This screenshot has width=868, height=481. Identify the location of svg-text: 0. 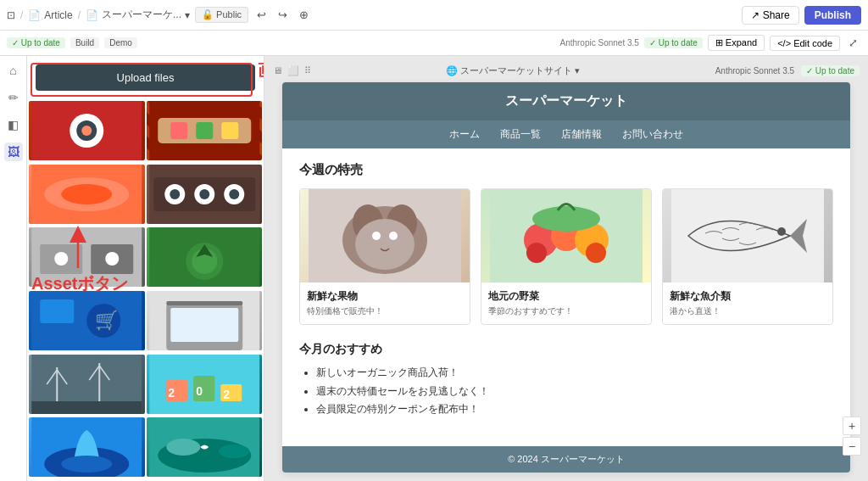
(199, 391).